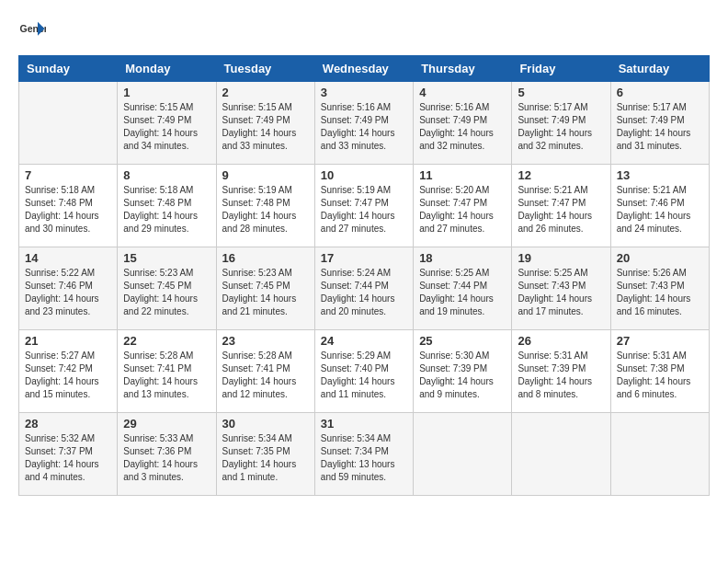 Image resolution: width=728 pixels, height=563 pixels. Describe the element at coordinates (166, 258) in the screenshot. I see `day-number: 15` at that location.